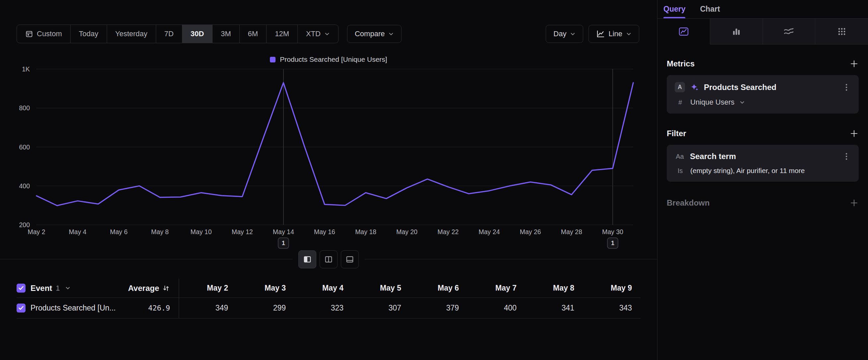 Image resolution: width=868 pixels, height=360 pixels. What do you see at coordinates (24, 108) in the screenshot?
I see `y-axis-label: 800` at bounding box center [24, 108].